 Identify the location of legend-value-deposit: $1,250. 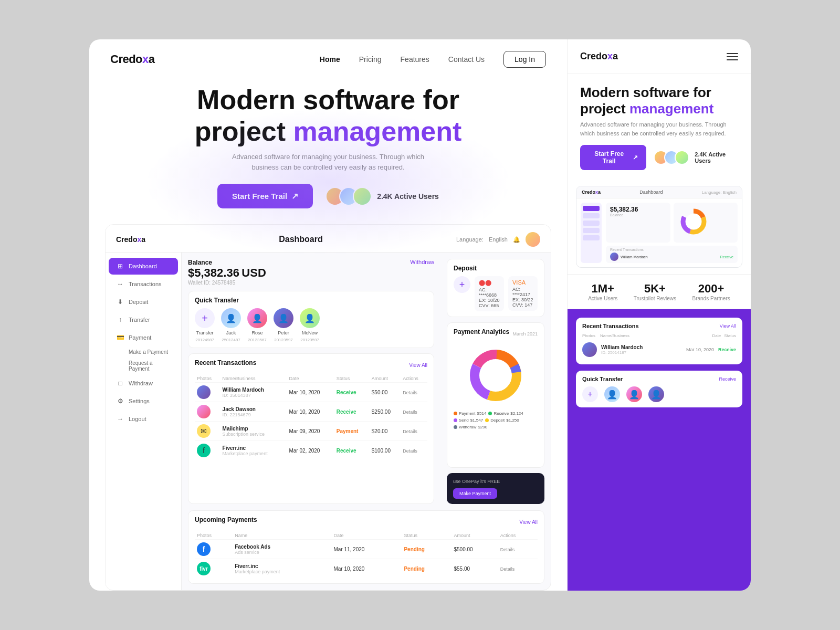
(512, 420).